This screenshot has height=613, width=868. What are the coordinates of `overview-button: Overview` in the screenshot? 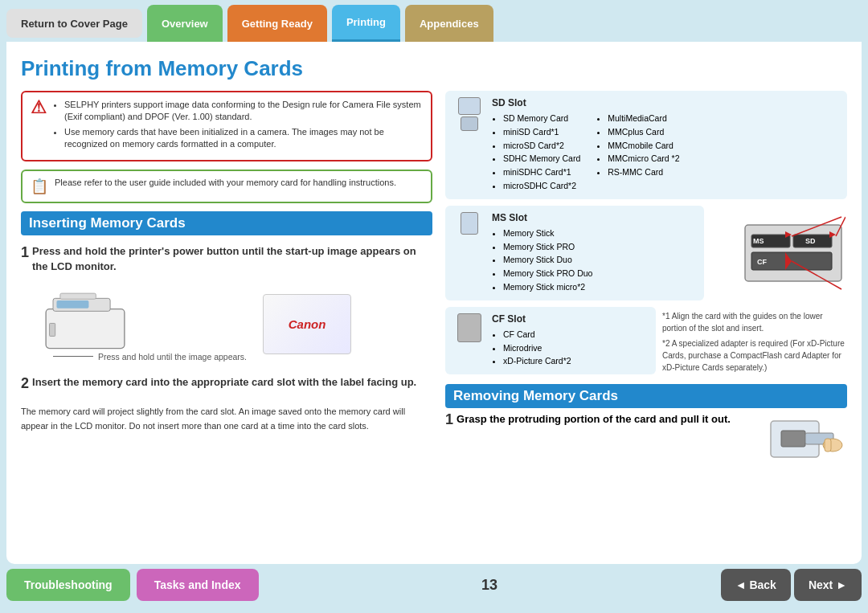 It's located at (185, 23).